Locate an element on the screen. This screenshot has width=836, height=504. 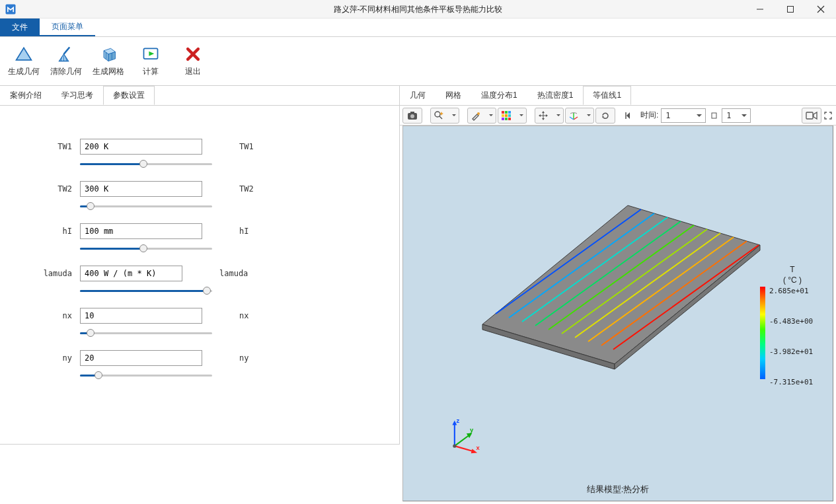
param-right-label: hI is located at coordinates (246, 231).